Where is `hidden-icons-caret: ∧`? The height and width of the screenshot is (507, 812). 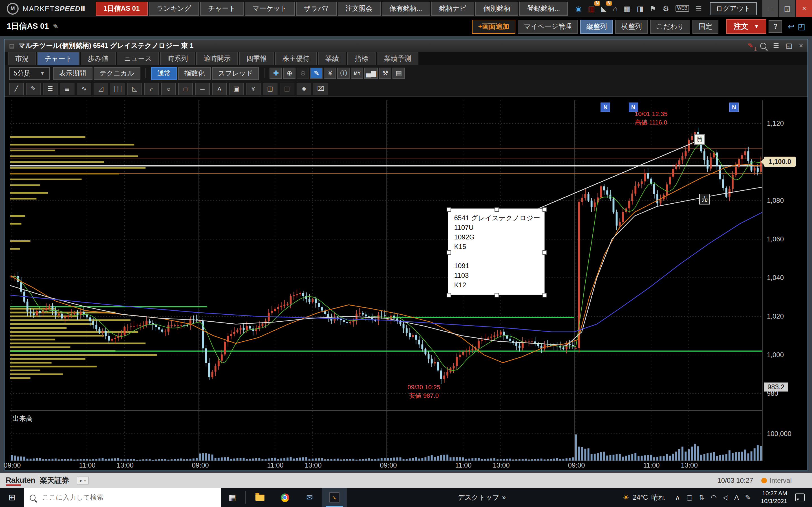
hidden-icons-caret: ∧ is located at coordinates (678, 498).